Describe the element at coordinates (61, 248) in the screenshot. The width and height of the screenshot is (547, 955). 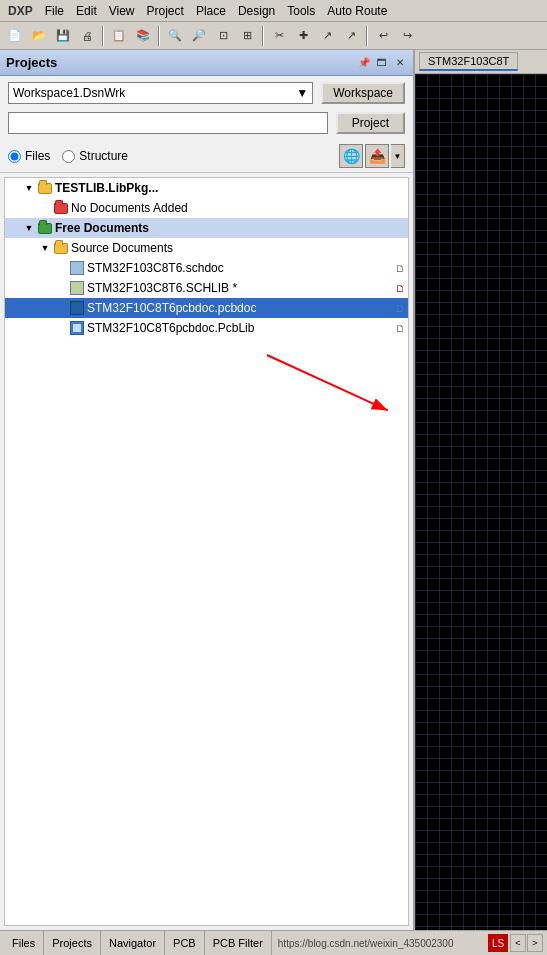
I see `folder-yellow-src-icon` at that location.